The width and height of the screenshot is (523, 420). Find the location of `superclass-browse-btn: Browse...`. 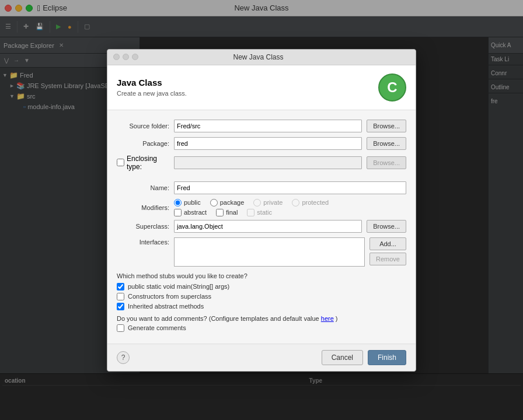

superclass-browse-btn: Browse... is located at coordinates (386, 226).